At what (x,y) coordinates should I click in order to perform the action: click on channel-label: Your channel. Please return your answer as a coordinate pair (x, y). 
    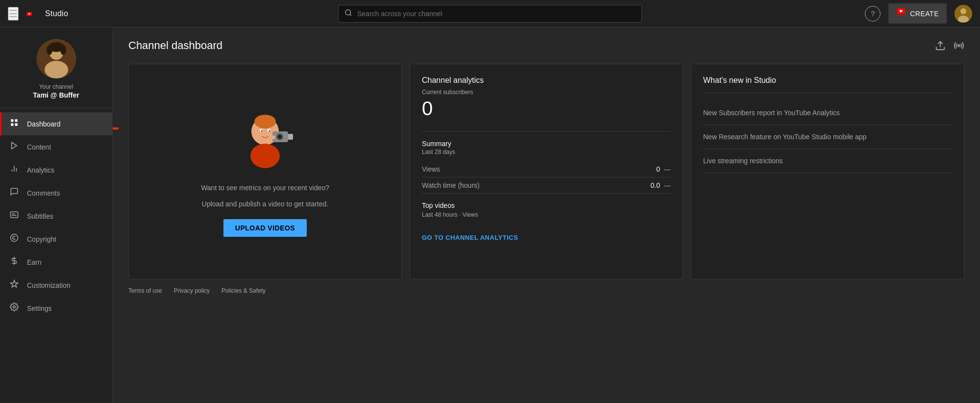
    Looking at the image, I should click on (56, 87).